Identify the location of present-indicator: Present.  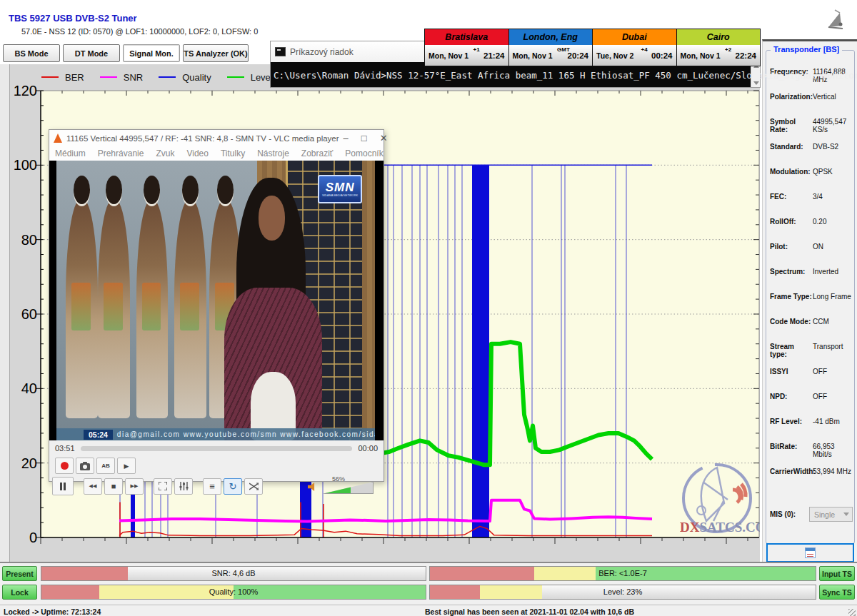
(20, 574).